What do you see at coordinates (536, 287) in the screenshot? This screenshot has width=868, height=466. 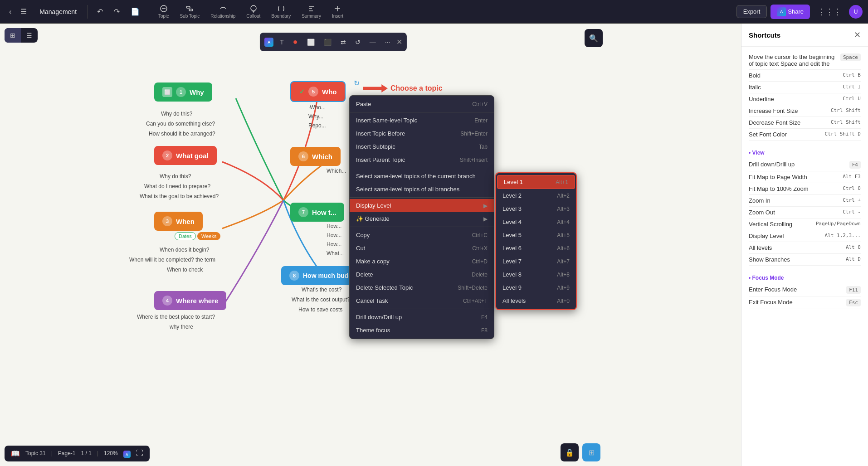 I see `level-9-item: Level 9 Alt+9` at bounding box center [536, 287].